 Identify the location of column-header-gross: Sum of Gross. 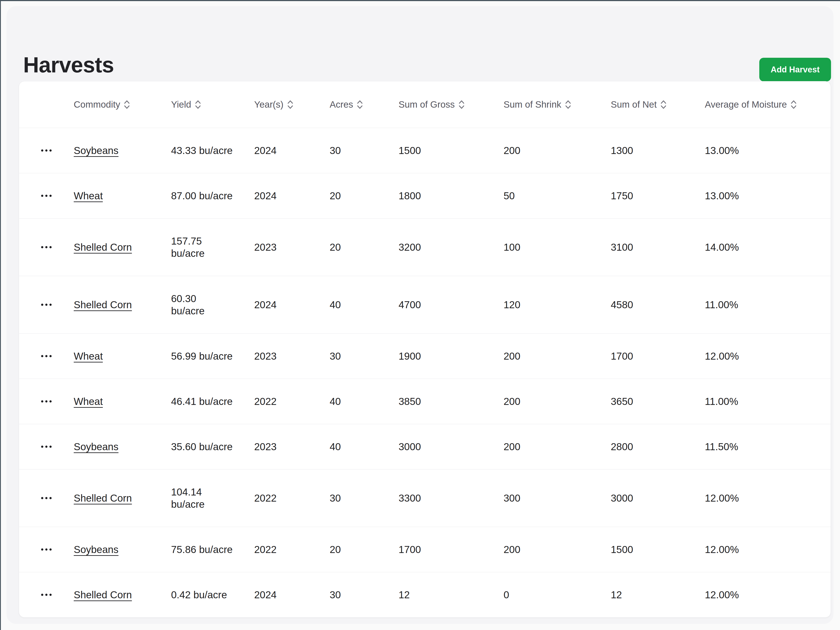
(451, 105).